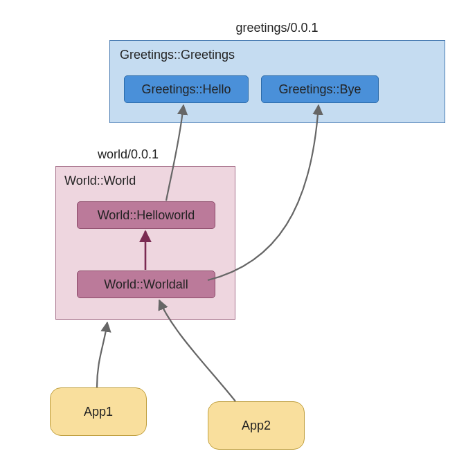  Describe the element at coordinates (100, 181) in the screenshot. I see `world-module-label: World::World` at that location.